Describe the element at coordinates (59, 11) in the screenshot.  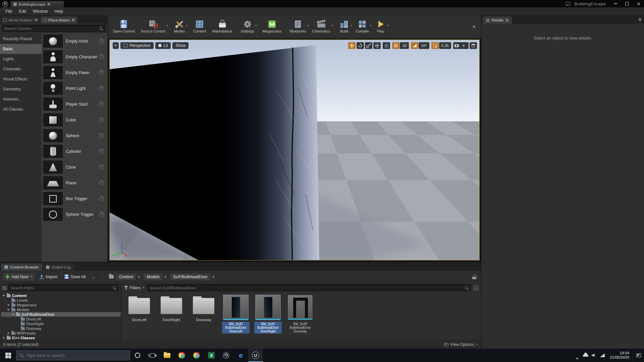
I see `menu-help: Help` at that location.